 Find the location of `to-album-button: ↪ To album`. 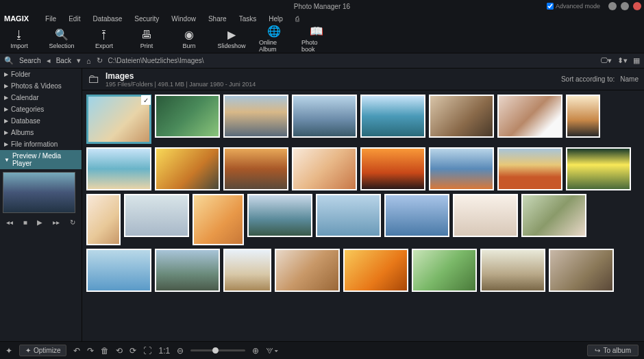

to-album-button: ↪ To album is located at coordinates (612, 351).